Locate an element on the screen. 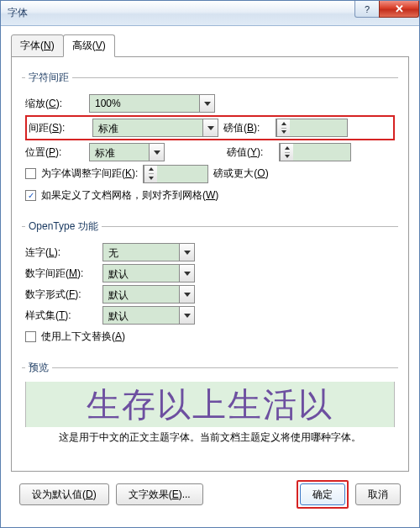 Image resolution: width=420 pixels, height=528 pixels. combo-spacing: 标准 is located at coordinates (155, 128).